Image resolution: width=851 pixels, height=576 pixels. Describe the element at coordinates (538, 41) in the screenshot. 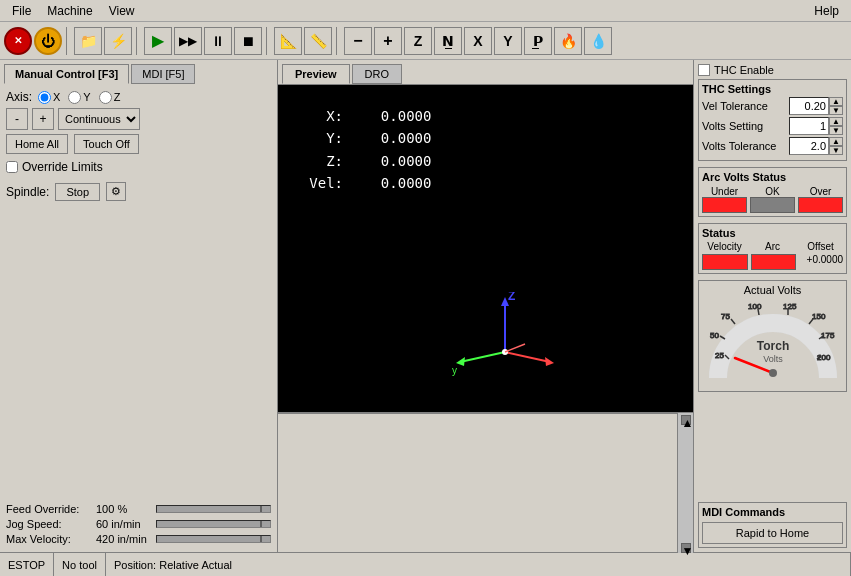

I see `p-button: P̲` at that location.